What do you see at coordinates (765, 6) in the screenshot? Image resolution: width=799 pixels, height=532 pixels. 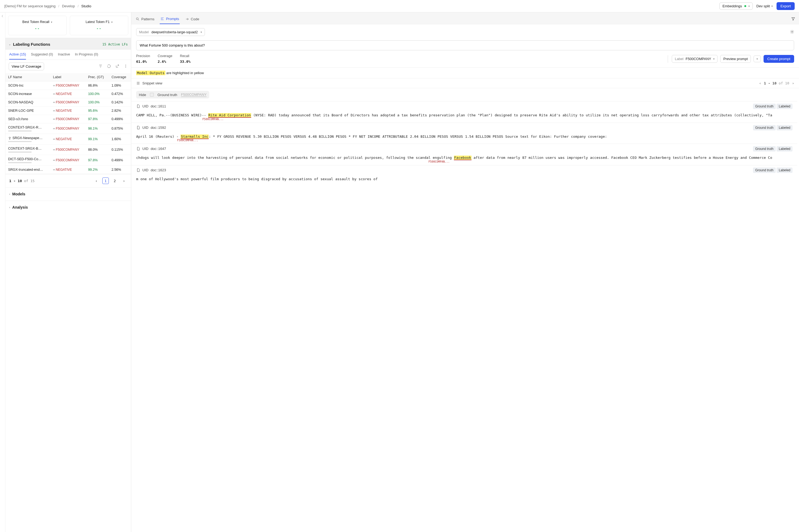 I see `split-selector: Dev split ▾` at bounding box center [765, 6].